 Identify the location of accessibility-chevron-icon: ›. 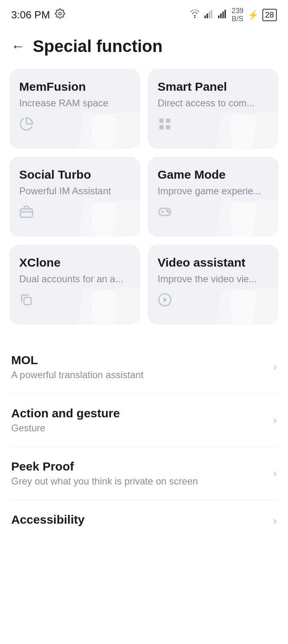
(275, 521).